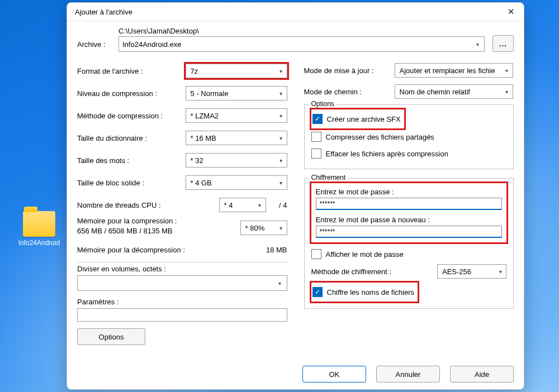  Describe the element at coordinates (182, 315) in the screenshot. I see `parameters-input` at that location.